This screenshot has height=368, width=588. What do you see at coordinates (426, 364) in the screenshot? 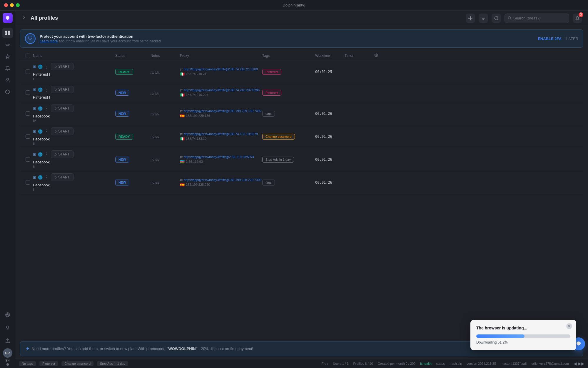
I see `health-link: it.health` at bounding box center [426, 364].